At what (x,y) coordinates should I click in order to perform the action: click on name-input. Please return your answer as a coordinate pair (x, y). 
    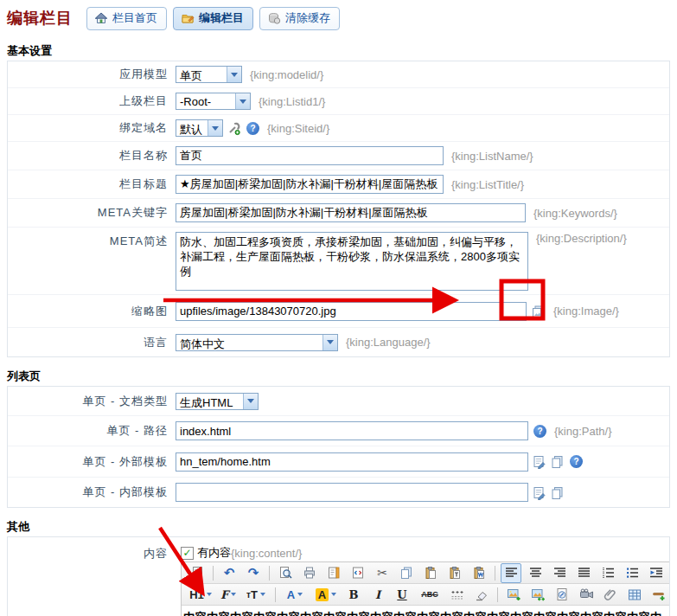
    Looking at the image, I should click on (310, 156).